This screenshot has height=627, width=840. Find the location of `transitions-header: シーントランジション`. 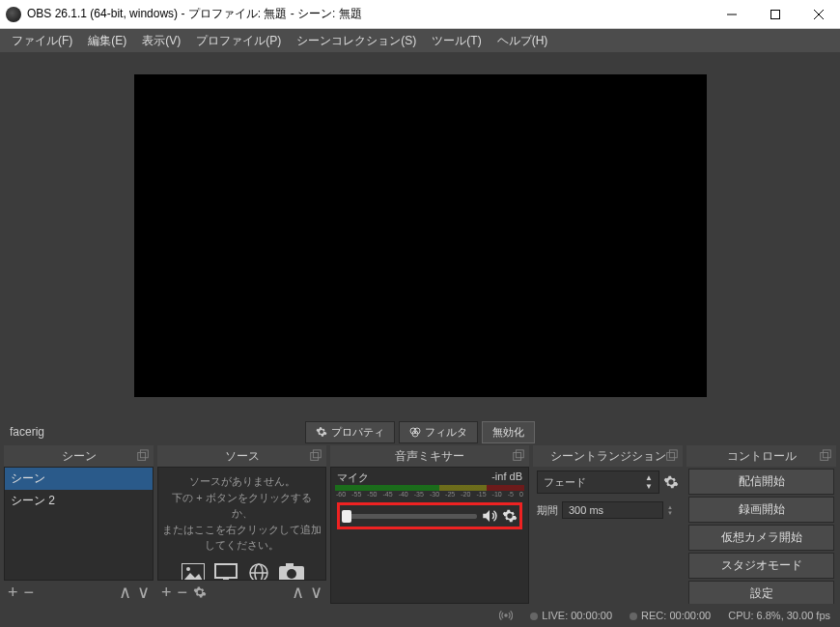

transitions-header: シーントランジション is located at coordinates (608, 456).